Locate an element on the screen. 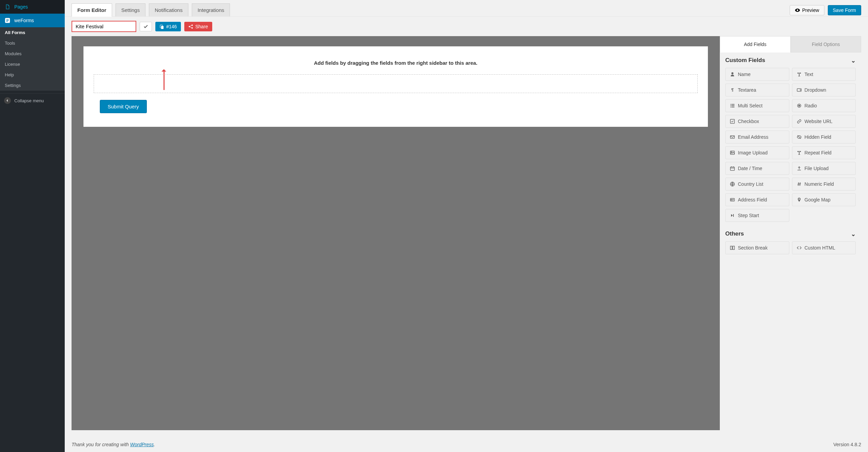 The width and height of the screenshot is (868, 452). field-label: Checkbox is located at coordinates (748, 121).